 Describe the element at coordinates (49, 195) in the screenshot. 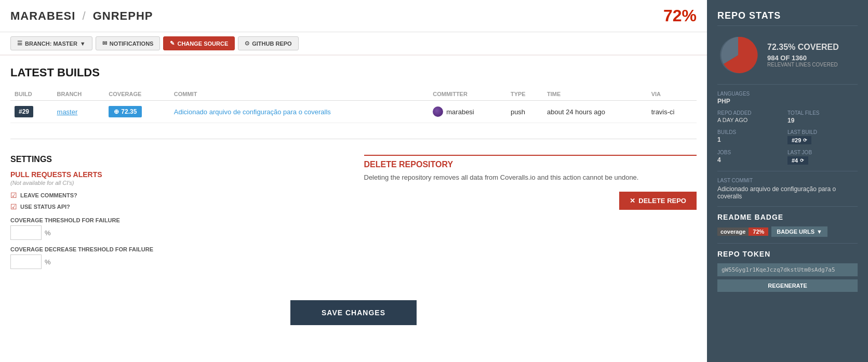

I see `leave-comments-label: LEAVE COMMENTS?` at that location.